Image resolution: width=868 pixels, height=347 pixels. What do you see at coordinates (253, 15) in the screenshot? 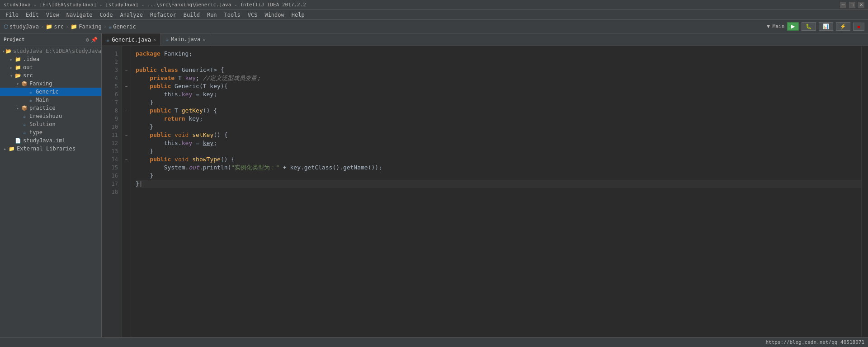
I see `menu-item-vcs: VCS` at bounding box center [253, 15].